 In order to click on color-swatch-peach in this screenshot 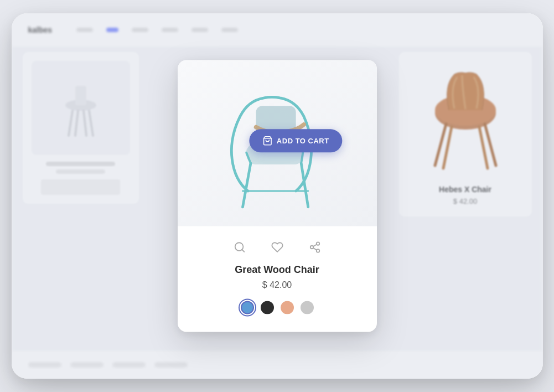, I will do `click(287, 308)`.